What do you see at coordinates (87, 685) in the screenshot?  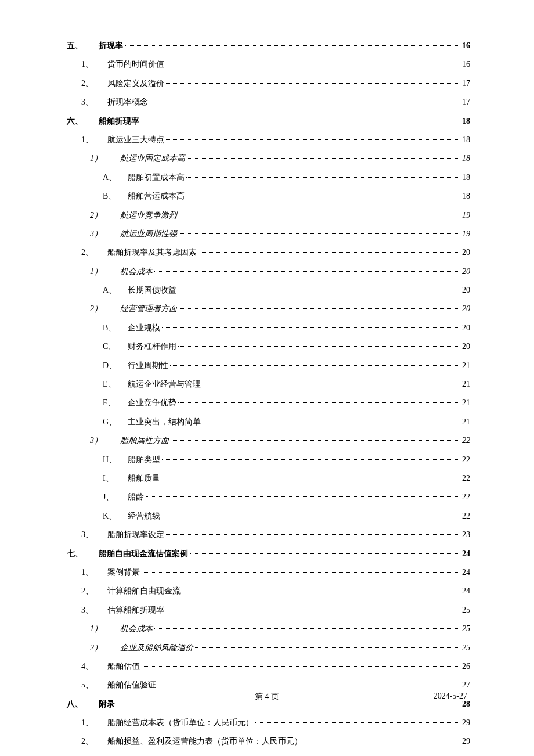 I see `toc-number: 5、` at bounding box center [87, 685].